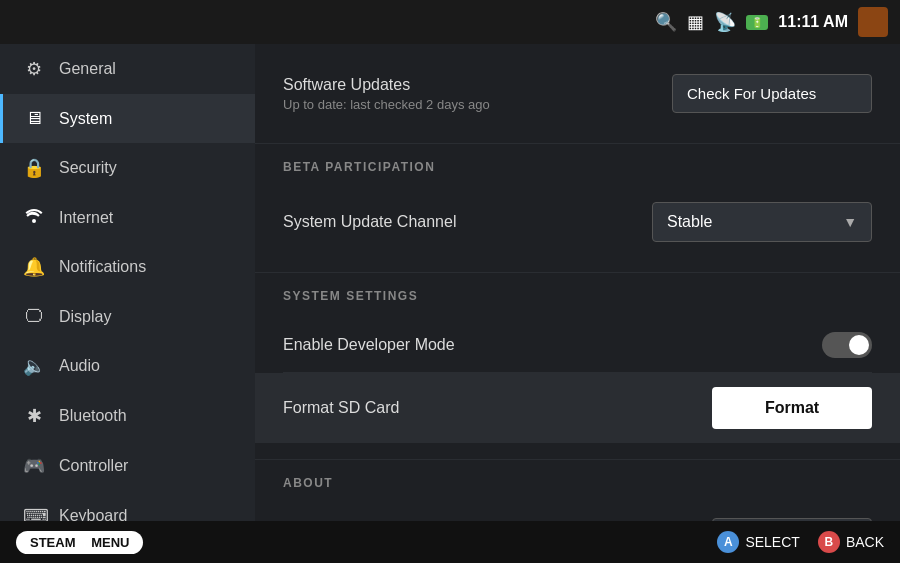  What do you see at coordinates (80, 542) in the screenshot?
I see `steam-button: STEAM MENU` at bounding box center [80, 542].